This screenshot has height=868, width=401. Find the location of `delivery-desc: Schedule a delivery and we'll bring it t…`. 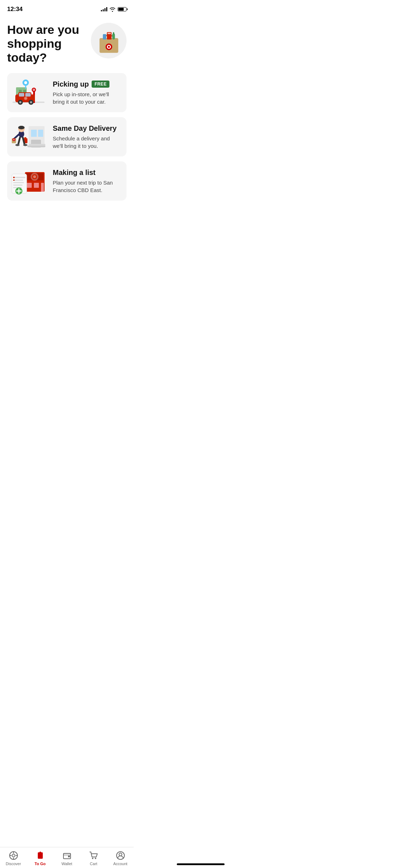

delivery-desc: Schedule a delivery and we'll bring it t… is located at coordinates (87, 142).